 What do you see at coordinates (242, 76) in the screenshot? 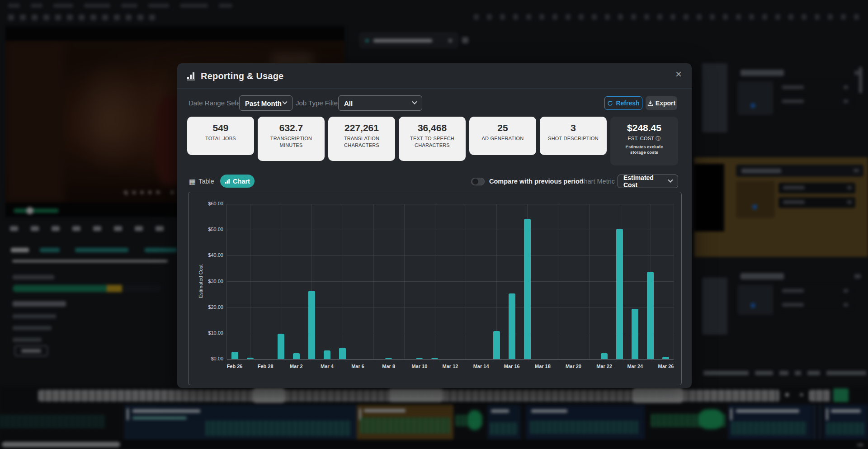
I see `modal-title: Reporting & Usage` at bounding box center [242, 76].